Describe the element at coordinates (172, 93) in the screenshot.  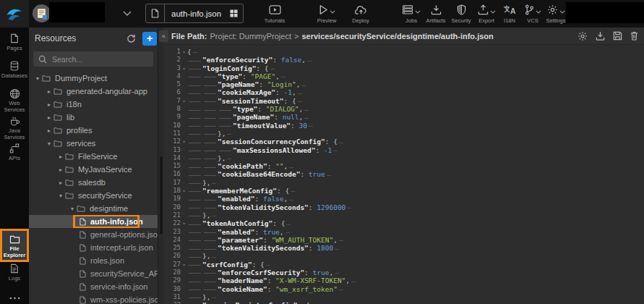
I see `line-number: 6` at that location.